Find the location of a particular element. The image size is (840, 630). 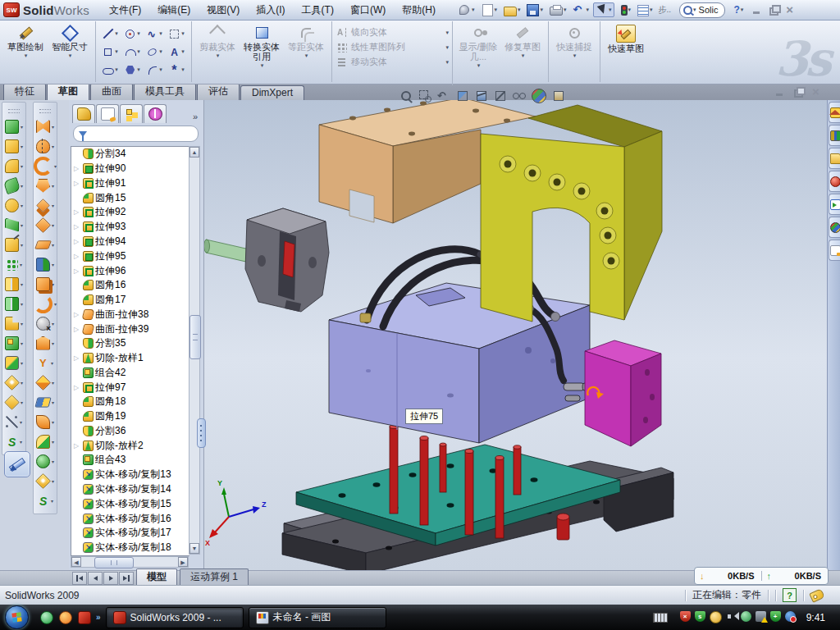

face-fillet-icon is located at coordinates (45, 441).